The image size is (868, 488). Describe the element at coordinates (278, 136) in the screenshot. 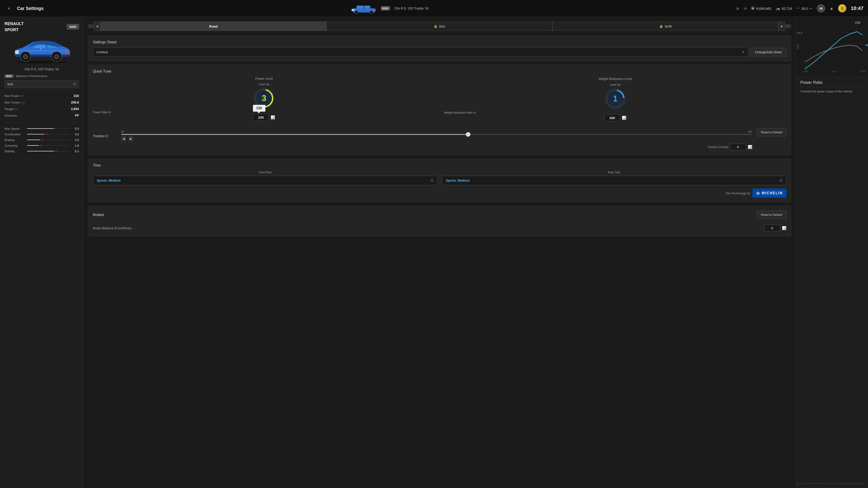

I see `traction-slider: 54 157 ◀ ▶` at that location.